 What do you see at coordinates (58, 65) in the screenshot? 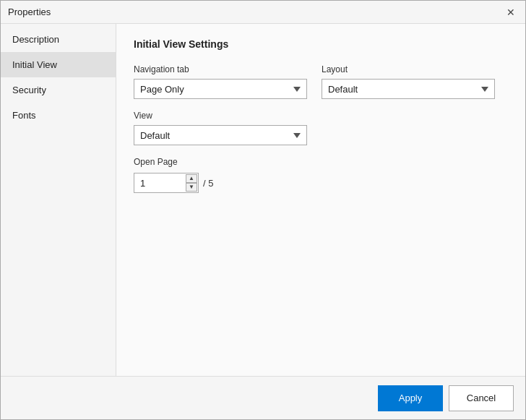
I see `sidebar-item-initial-view: Initial View` at bounding box center [58, 65].